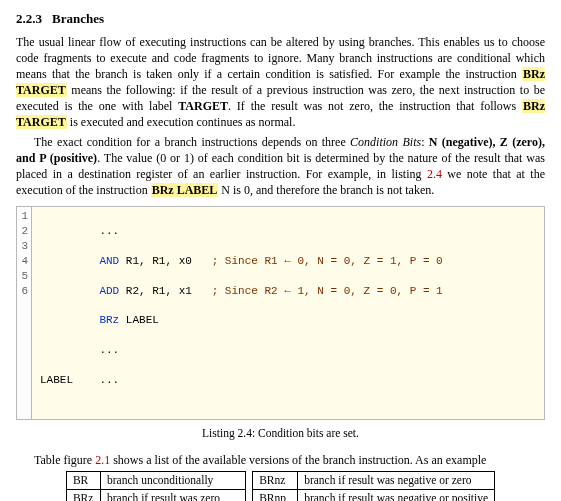 The width and height of the screenshot is (561, 501). What do you see at coordinates (280, 434) in the screenshot?
I see `listing-caption: Listing 2.4: Condition bits are set.` at bounding box center [280, 434].